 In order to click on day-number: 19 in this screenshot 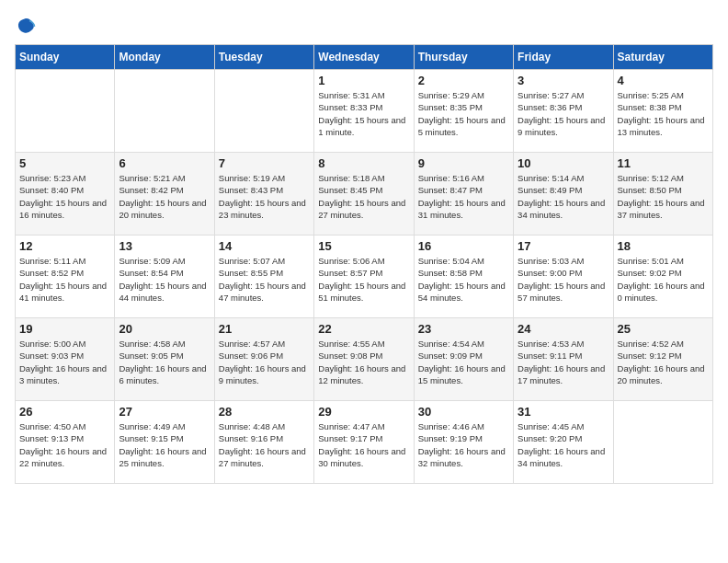, I will do `click(64, 329)`.